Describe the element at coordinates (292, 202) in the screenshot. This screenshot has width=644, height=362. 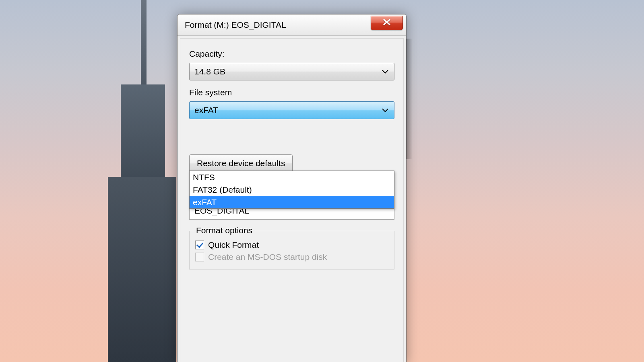
I see `filesystem-option-exfat: exFAT` at that location.